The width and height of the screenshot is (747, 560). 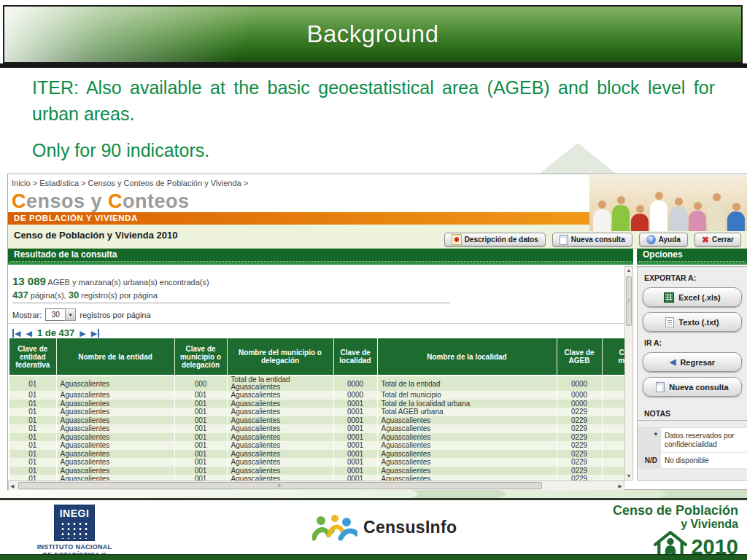 I want to click on body-paragraph-1: ITER: Also available at the basic geoest…, so click(x=374, y=101).